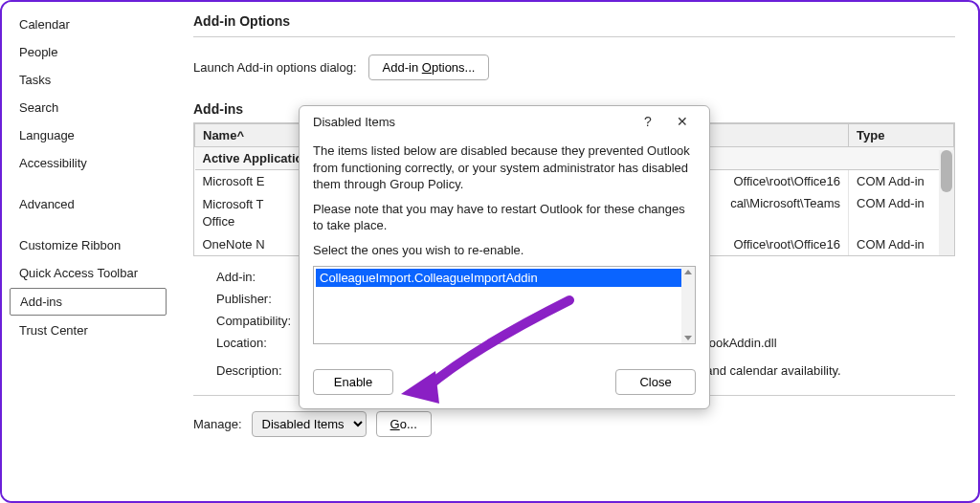 This screenshot has height=503, width=980. I want to click on manage-label: Manage:, so click(218, 425).